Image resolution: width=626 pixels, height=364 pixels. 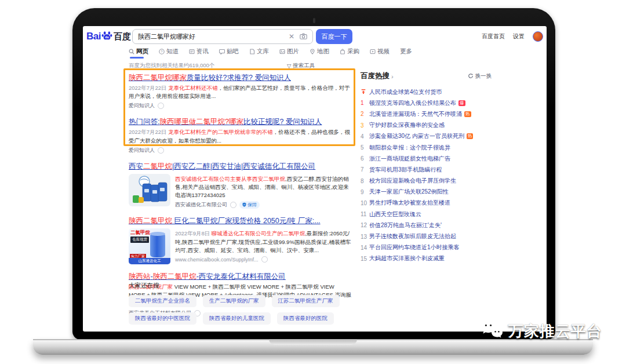 What do you see at coordinates (245, 301) in the screenshot?
I see `related-row: 二氯甲烷生产企业排名生产二氯甲烷的厂家江苏二氯甲烷生产厂家` at bounding box center [245, 301].